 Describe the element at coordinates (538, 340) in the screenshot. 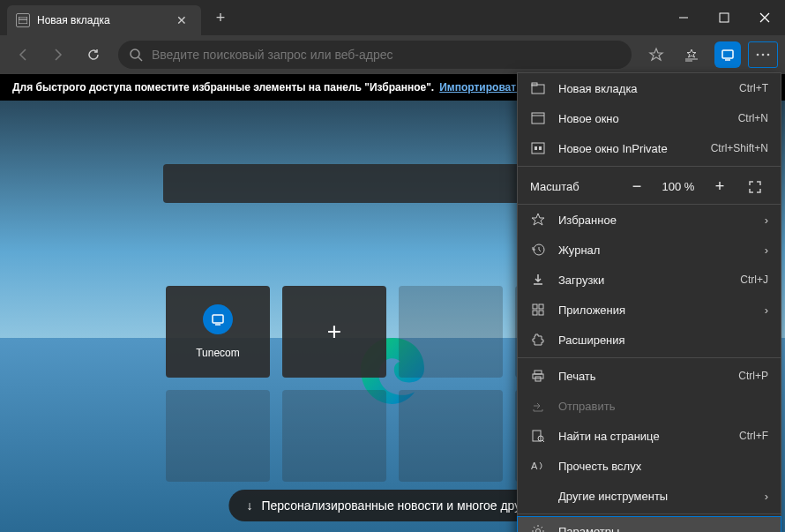

I see `extensions-icon` at that location.